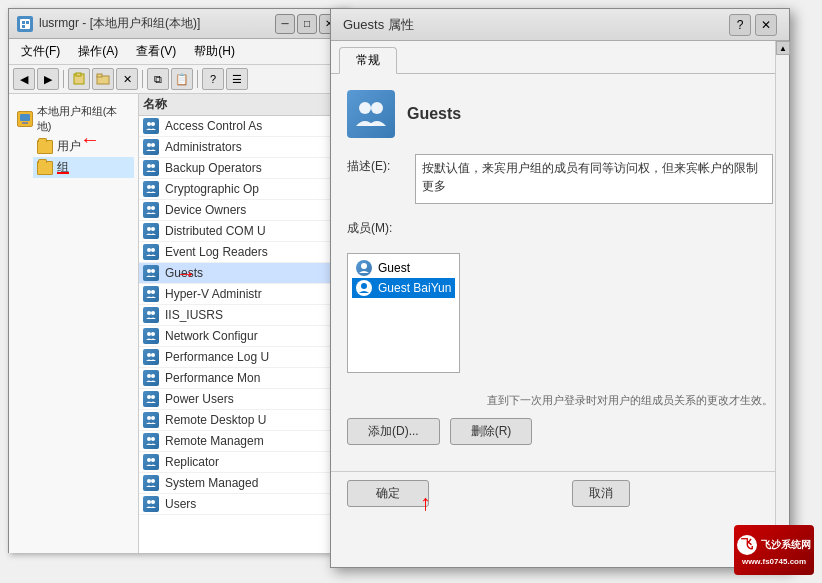 This screenshot has width=822, height=583. Describe the element at coordinates (84, 168) in the screenshot. I see `tree-item-groups: 组` at that location.